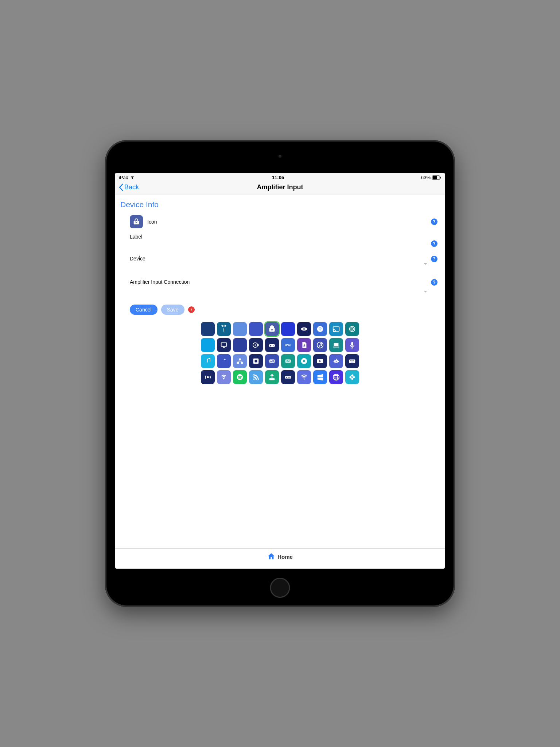  I want to click on tab-bar: Home, so click(280, 558).